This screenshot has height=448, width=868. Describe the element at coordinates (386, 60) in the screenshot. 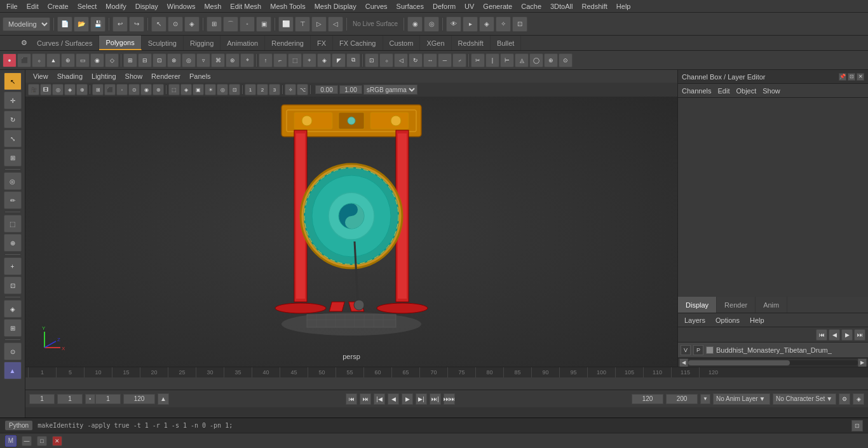

I see `edge-ring-btn: ⬦` at that location.